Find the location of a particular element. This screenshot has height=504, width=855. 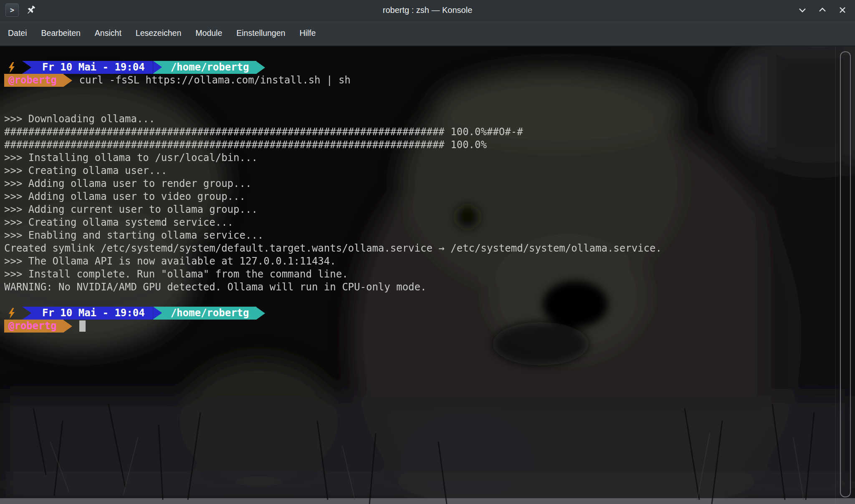

output-line: >>> Installing ollama to /usr/local/bin.… is located at coordinates (430, 158).